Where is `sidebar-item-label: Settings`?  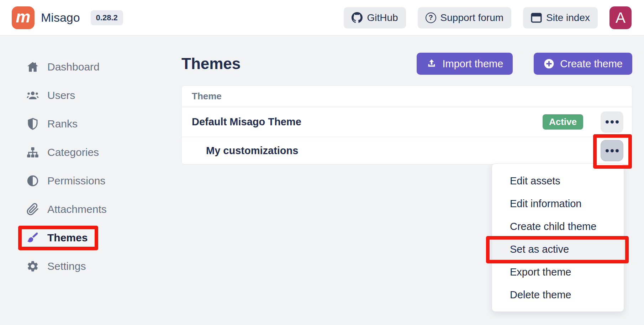
sidebar-item-label: Settings is located at coordinates (67, 266).